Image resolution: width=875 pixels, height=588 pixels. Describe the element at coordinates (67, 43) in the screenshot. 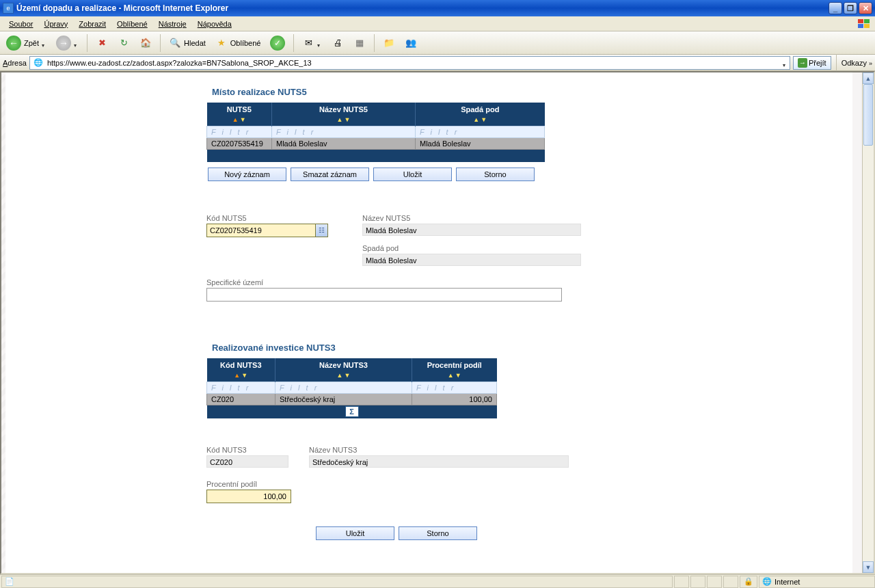

I see `forward-button: →` at that location.